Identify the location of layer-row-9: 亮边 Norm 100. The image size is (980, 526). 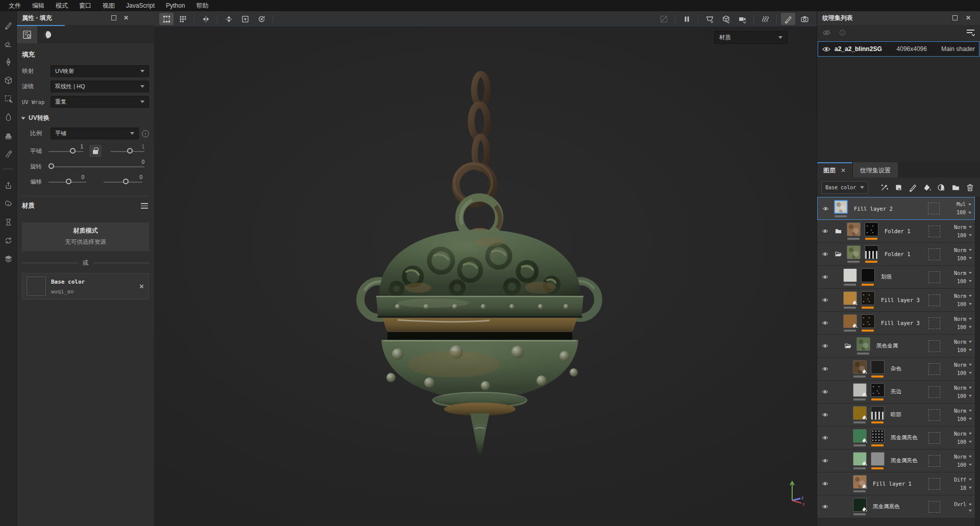
(896, 392).